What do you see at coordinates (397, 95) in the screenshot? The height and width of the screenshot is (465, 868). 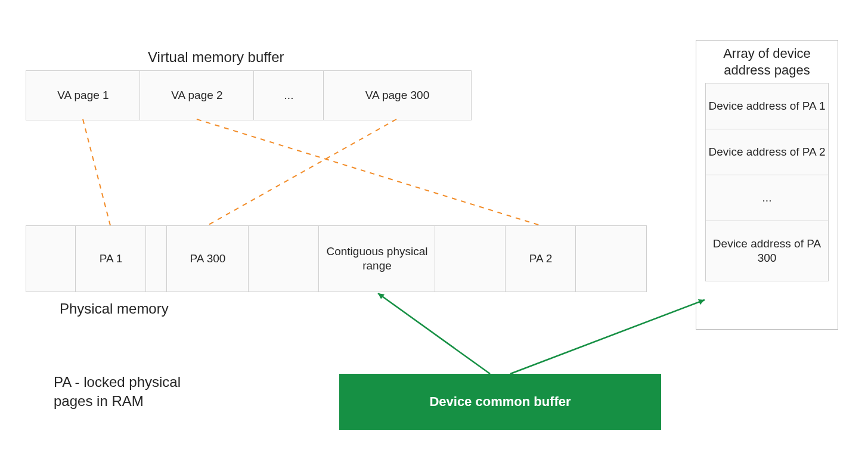 I see `vm-page-300: VA page 300` at bounding box center [397, 95].